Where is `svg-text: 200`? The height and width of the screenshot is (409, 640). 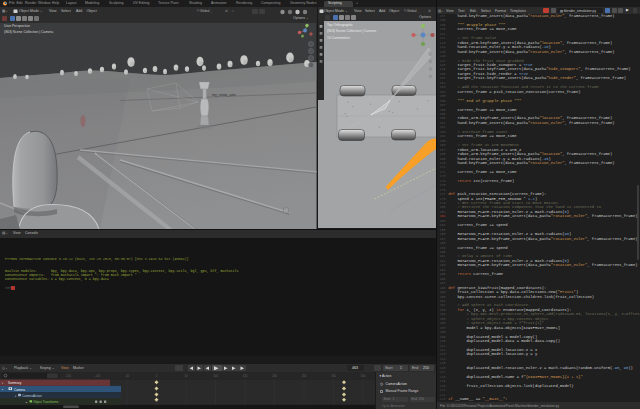 svg-text: 200 is located at coordinates (274, 376).